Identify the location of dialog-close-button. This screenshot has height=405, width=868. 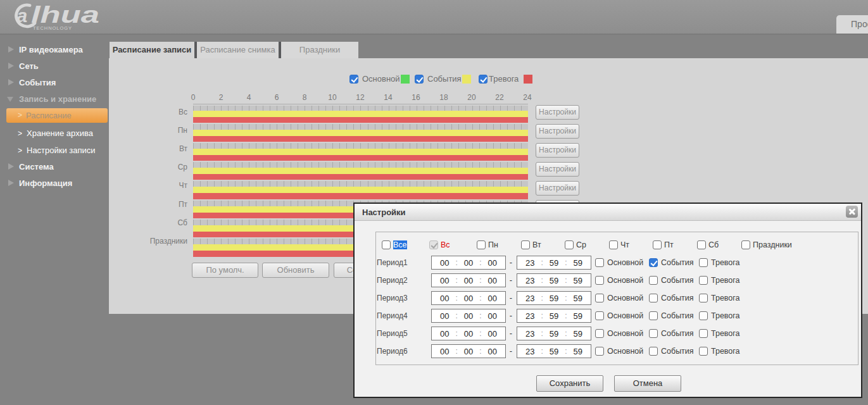
(852, 211).